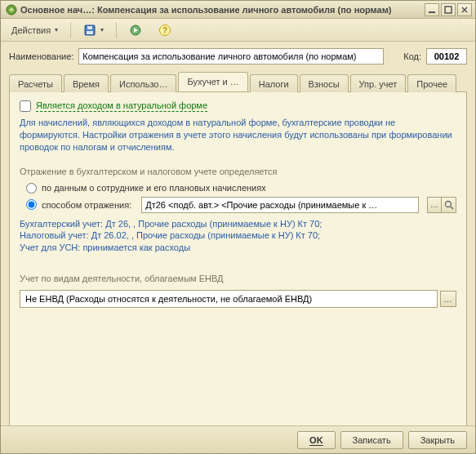 Image resolution: width=476 pixels, height=454 pixels. Describe the element at coordinates (11, 10) in the screenshot. I see `app-icon` at that location.